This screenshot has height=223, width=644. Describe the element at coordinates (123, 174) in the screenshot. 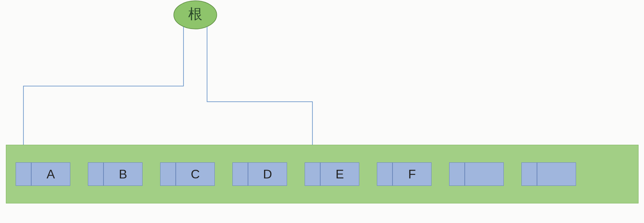

I see `node-label-cell: B` at that location.